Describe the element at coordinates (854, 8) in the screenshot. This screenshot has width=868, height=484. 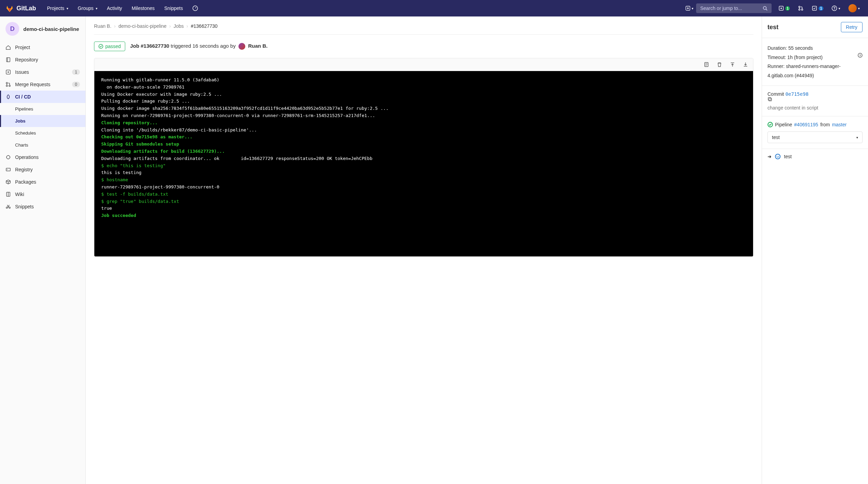
I see `user-menu: ▾` at that location.